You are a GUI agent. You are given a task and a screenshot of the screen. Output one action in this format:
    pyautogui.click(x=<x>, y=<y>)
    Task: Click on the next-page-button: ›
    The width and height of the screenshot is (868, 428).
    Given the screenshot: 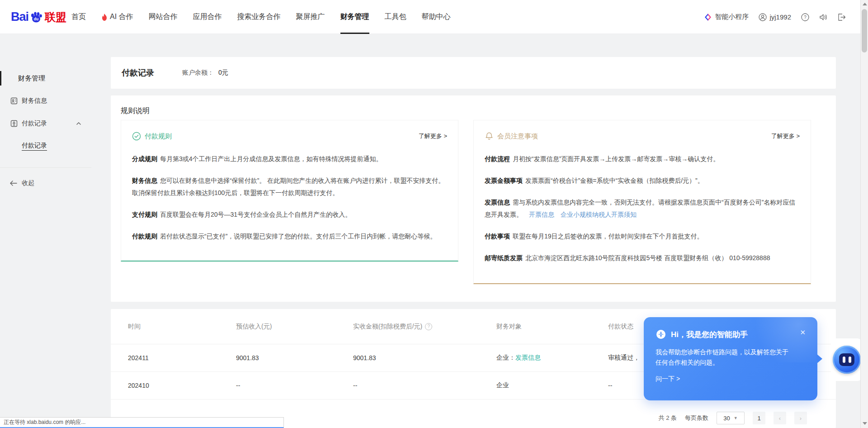 What is the action you would take?
    pyautogui.click(x=801, y=418)
    